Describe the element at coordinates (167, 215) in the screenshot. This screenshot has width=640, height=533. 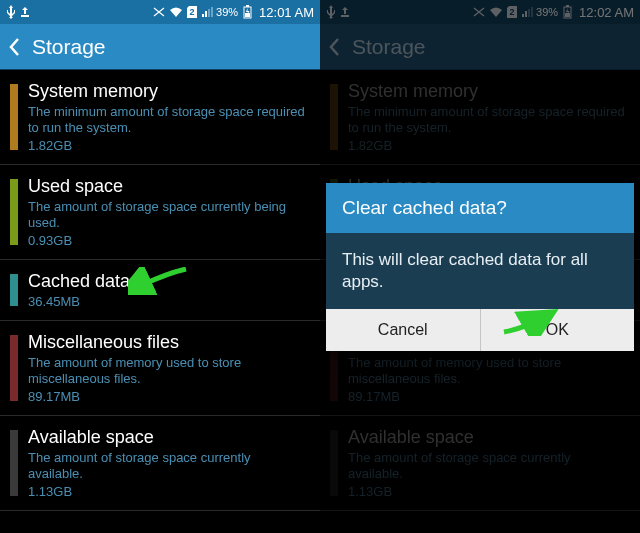
I see `item-description: The amount of storage space currently be…` at that location.